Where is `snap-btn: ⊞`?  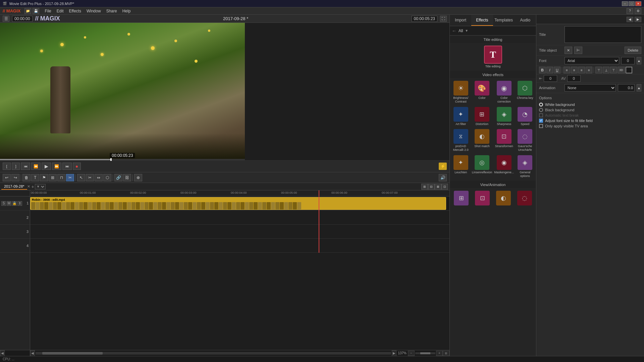
snap-btn: ⊞ is located at coordinates (53, 178).